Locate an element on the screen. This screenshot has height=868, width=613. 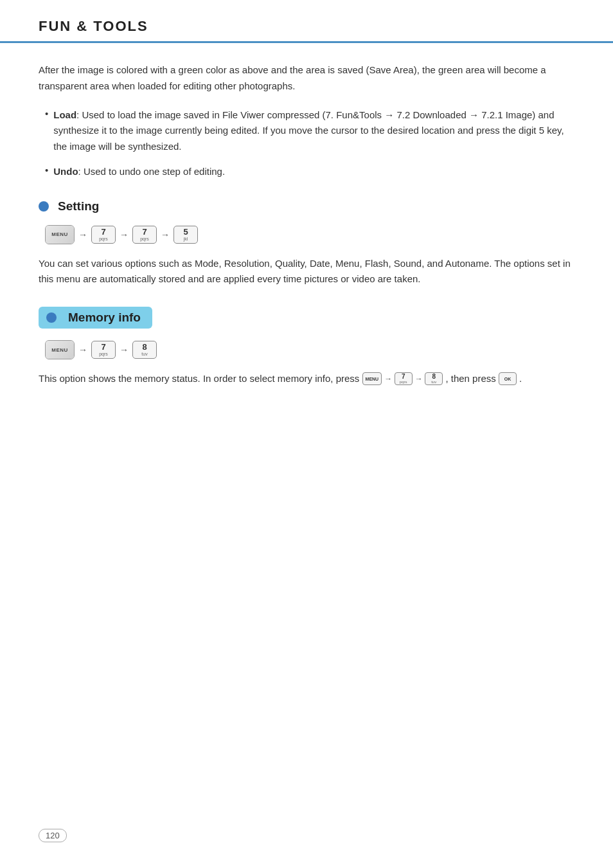
mem-key-7-inner: 7 pqrs is located at coordinates (103, 350).